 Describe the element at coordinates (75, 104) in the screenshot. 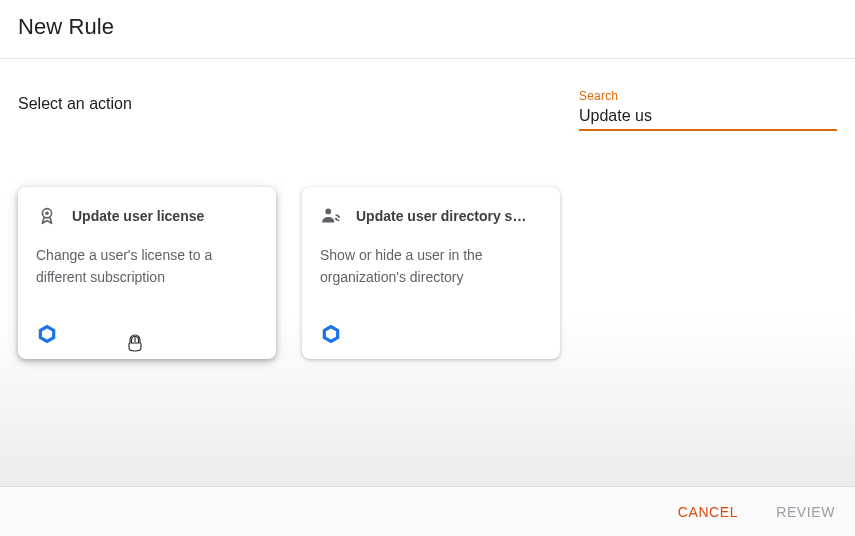

I see `section-title: Select an action` at that location.